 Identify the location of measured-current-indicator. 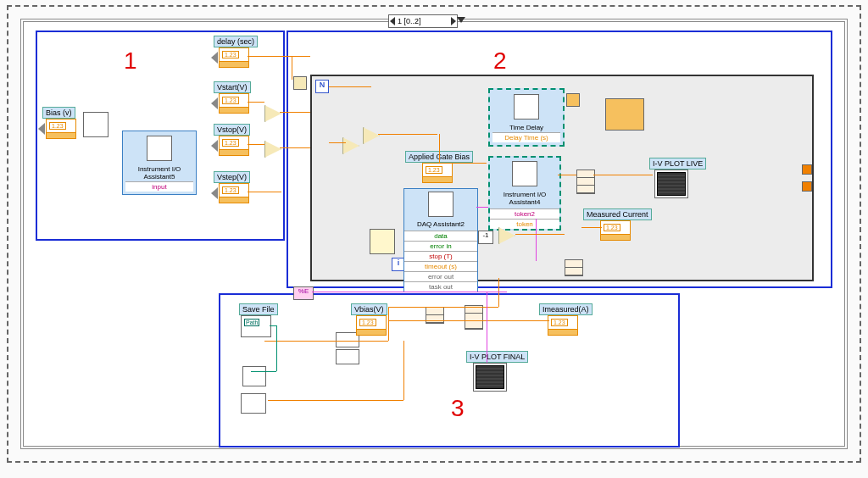
(615, 231).